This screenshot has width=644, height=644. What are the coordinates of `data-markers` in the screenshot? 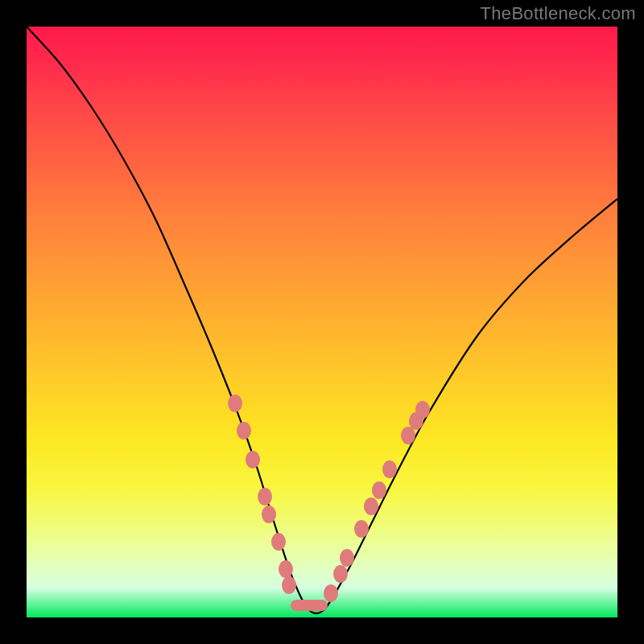 It's located at (328, 498).